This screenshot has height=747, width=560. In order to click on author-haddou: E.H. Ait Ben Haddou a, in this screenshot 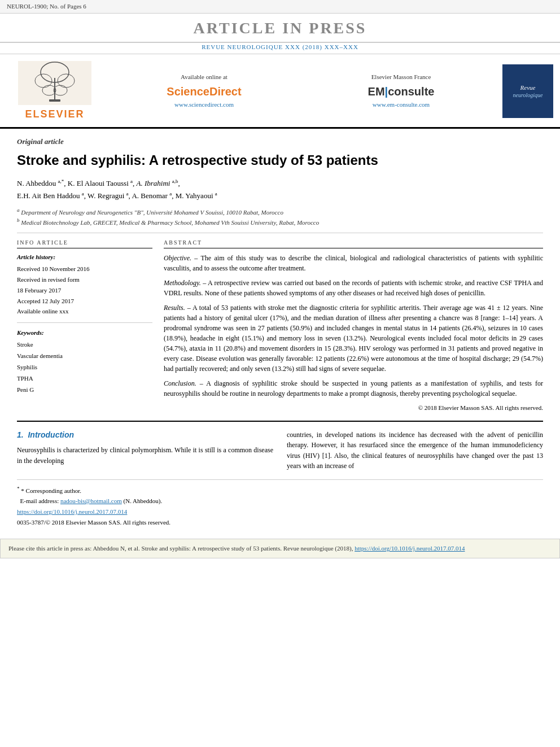, I will do `click(51, 195)`.